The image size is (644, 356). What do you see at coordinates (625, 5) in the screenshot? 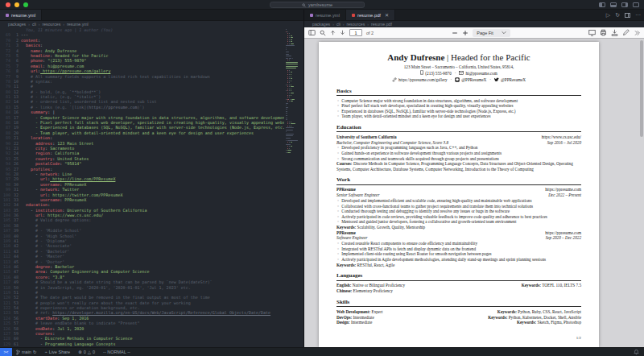
I see `toggle-secondary-sidebar-icon` at bounding box center [625, 5].